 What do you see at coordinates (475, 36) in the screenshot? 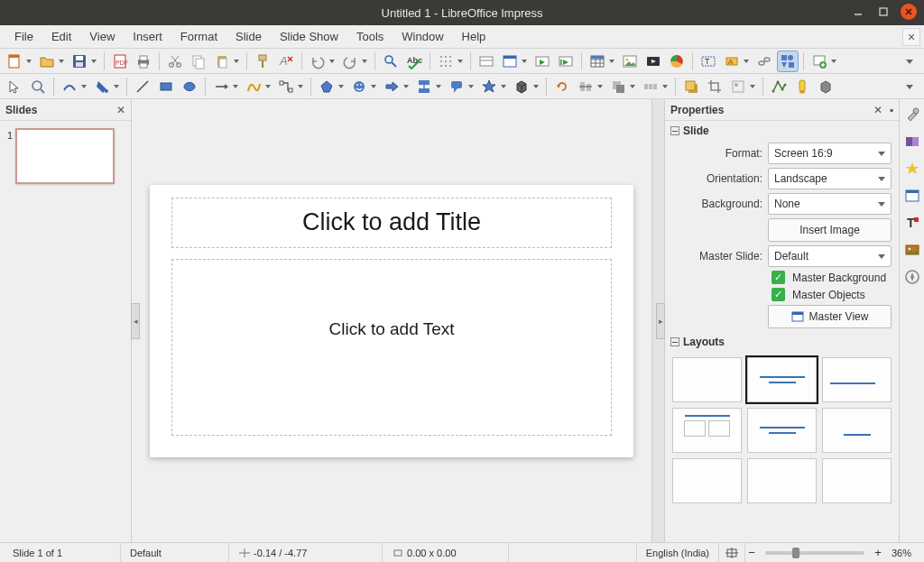
I see `menu-help: Help` at bounding box center [475, 36].